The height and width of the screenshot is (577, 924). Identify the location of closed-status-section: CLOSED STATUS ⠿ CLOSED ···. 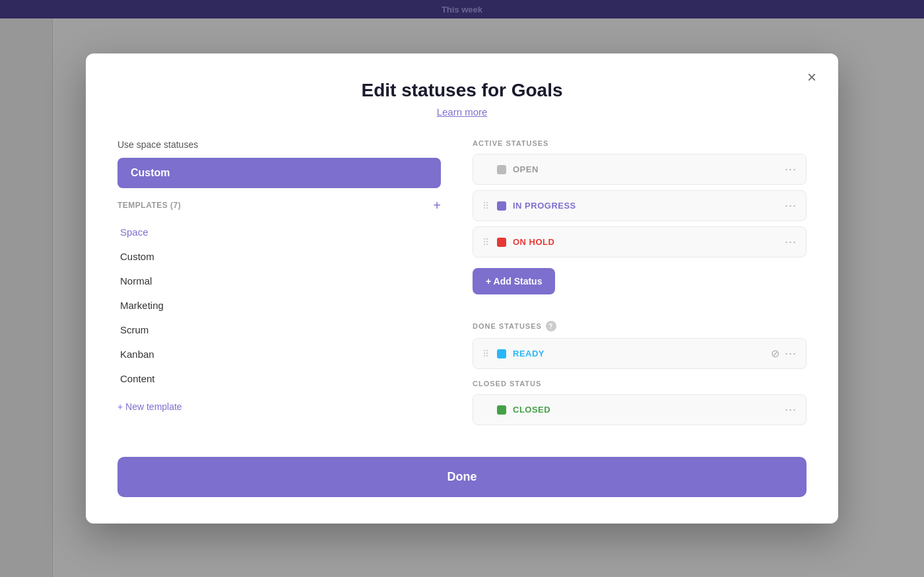
(640, 403).